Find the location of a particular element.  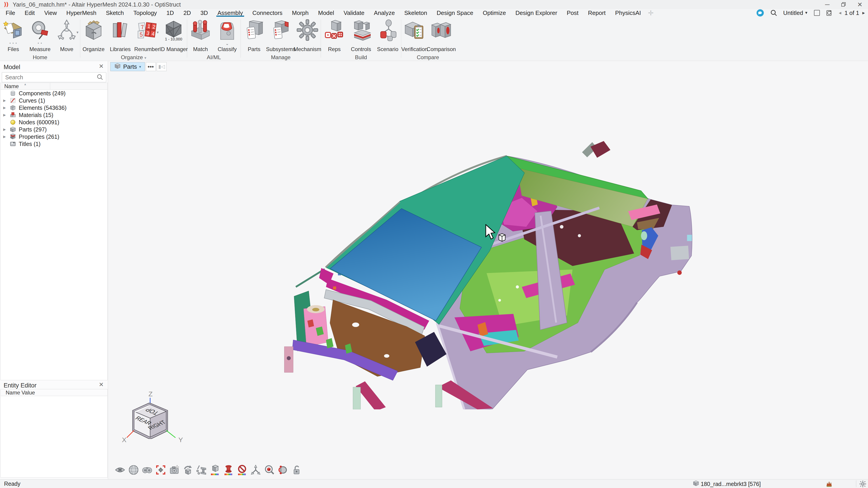

visibility-button is located at coordinates (120, 470).